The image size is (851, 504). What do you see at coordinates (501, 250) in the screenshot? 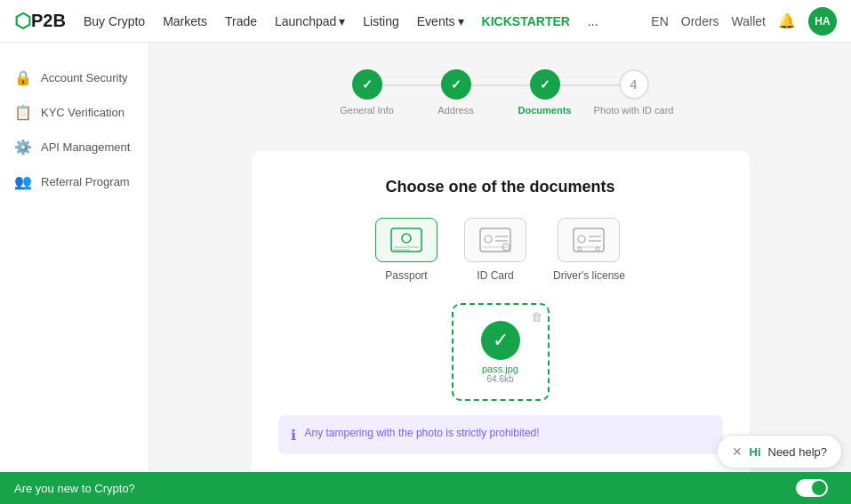
I see `doc-options: Passport ○ ID Card` at bounding box center [501, 250].